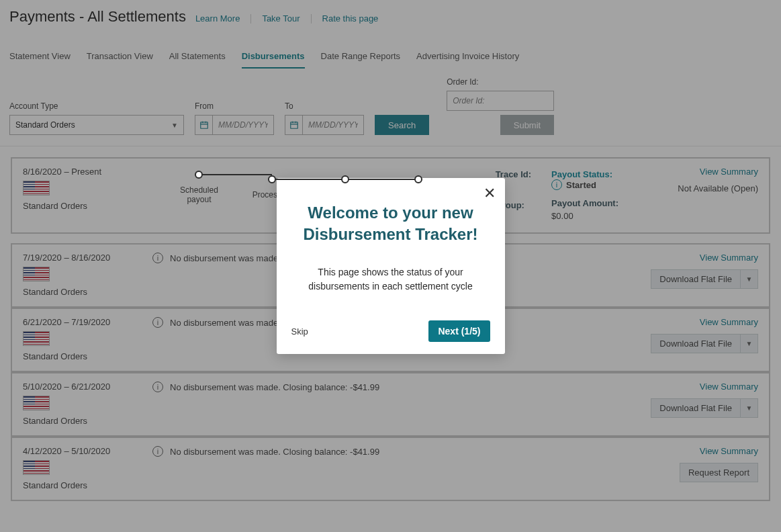 The height and width of the screenshot is (532, 781). Describe the element at coordinates (391, 224) in the screenshot. I see `modal-title: Welcome to your new Disbursement Tracker…` at that location.